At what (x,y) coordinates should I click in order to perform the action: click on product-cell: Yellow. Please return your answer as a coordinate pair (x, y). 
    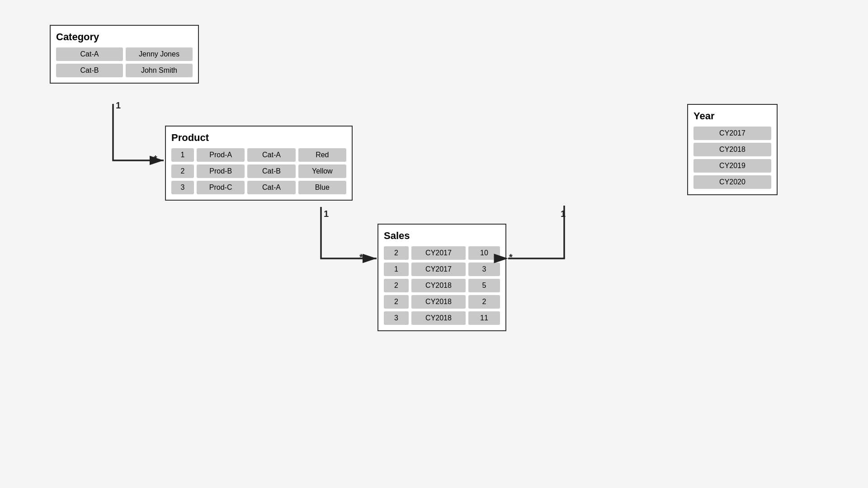
    Looking at the image, I should click on (322, 171).